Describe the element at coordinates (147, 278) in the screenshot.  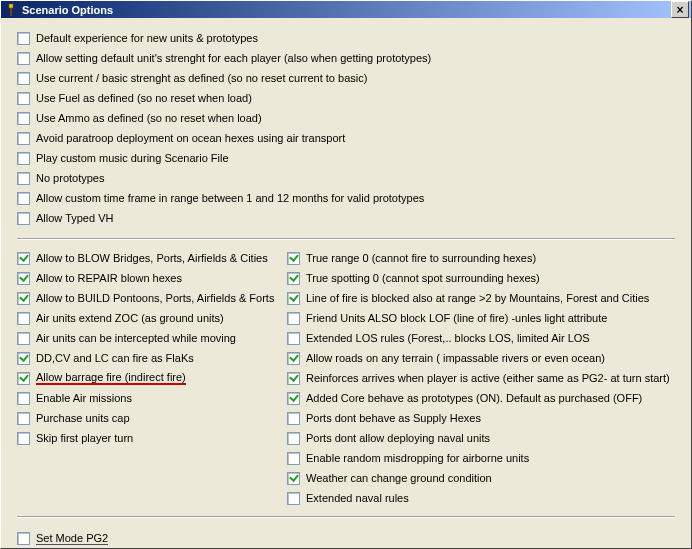
I see `left-option-row: Allow to REPAIR blown hexes` at that location.